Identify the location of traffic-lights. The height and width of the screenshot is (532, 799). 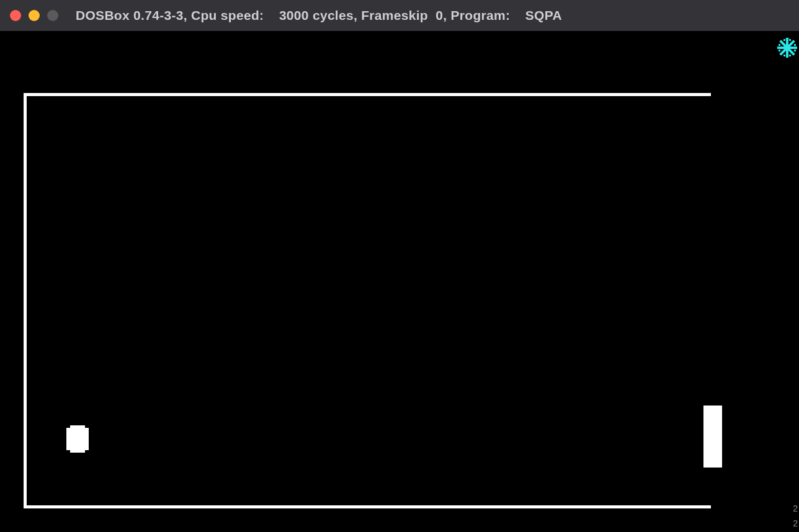
(34, 16).